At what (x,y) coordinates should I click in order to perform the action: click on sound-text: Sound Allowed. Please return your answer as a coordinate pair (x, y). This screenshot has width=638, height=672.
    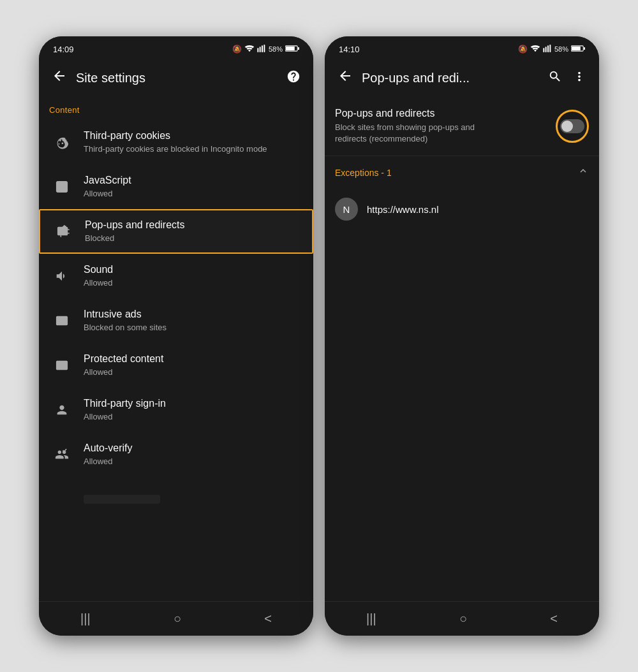
    Looking at the image, I should click on (193, 276).